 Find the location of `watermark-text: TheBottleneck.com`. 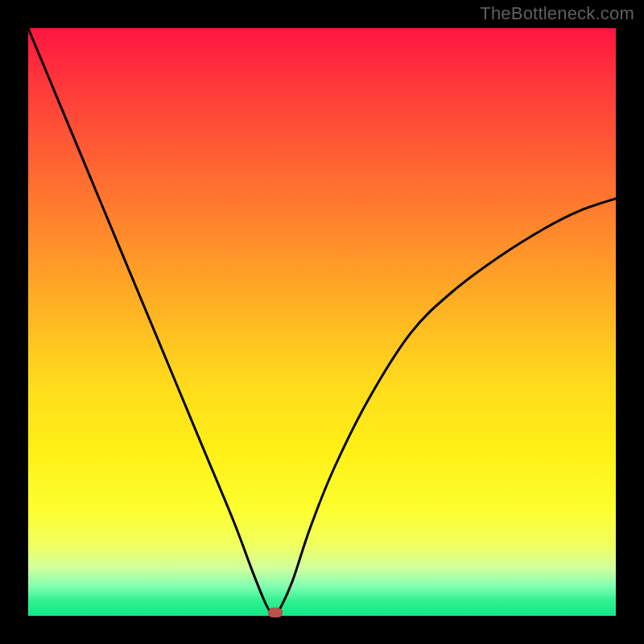

watermark-text: TheBottleneck.com is located at coordinates (557, 14).